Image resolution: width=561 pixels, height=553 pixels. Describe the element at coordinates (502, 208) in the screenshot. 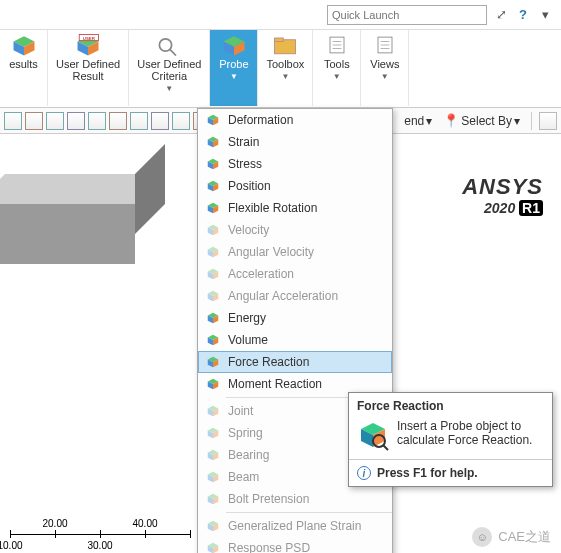

I see `brand-version: 2020` at that location.